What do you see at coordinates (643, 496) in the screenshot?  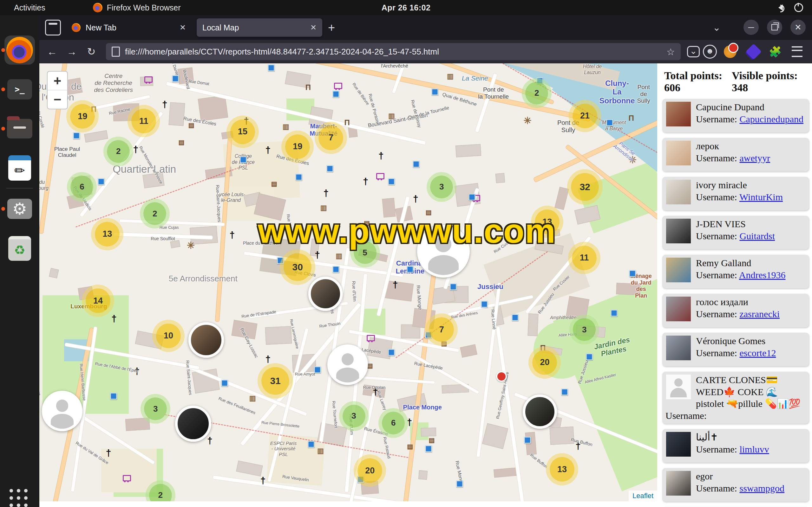 I see `leaflet-attribution: Leaflet` at bounding box center [643, 496].